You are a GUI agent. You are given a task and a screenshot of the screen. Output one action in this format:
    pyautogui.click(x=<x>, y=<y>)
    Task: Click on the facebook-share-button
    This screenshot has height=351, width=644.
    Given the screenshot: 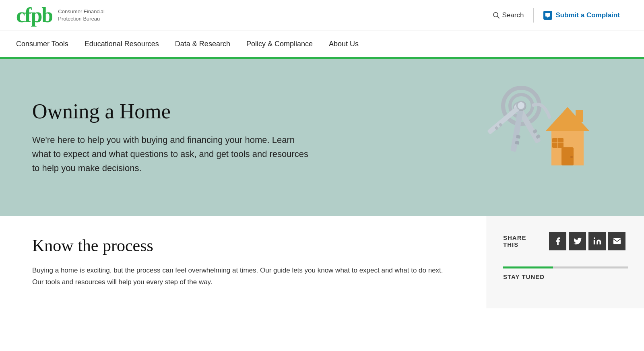 What is the action you would take?
    pyautogui.click(x=558, y=241)
    